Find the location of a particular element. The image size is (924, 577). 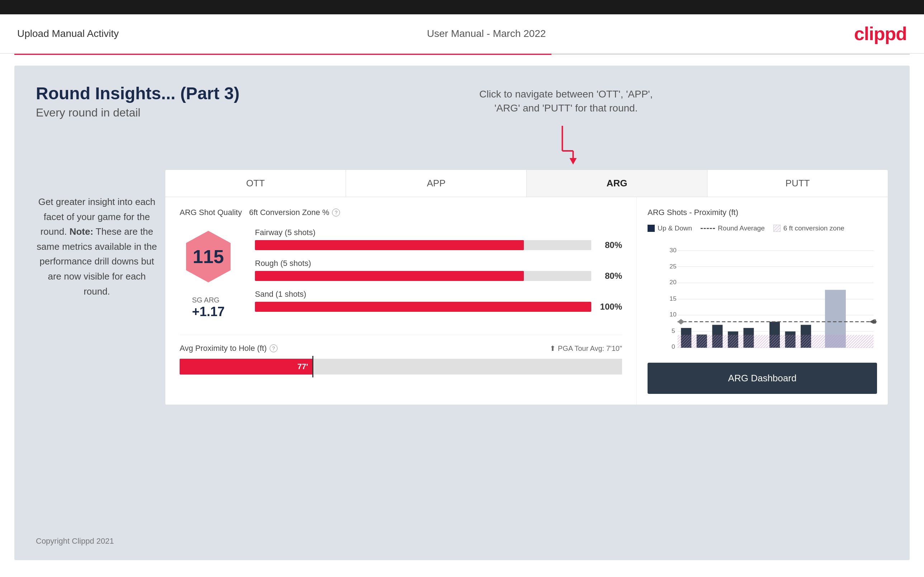

header-center: User Manual - March 2022 is located at coordinates (486, 34).